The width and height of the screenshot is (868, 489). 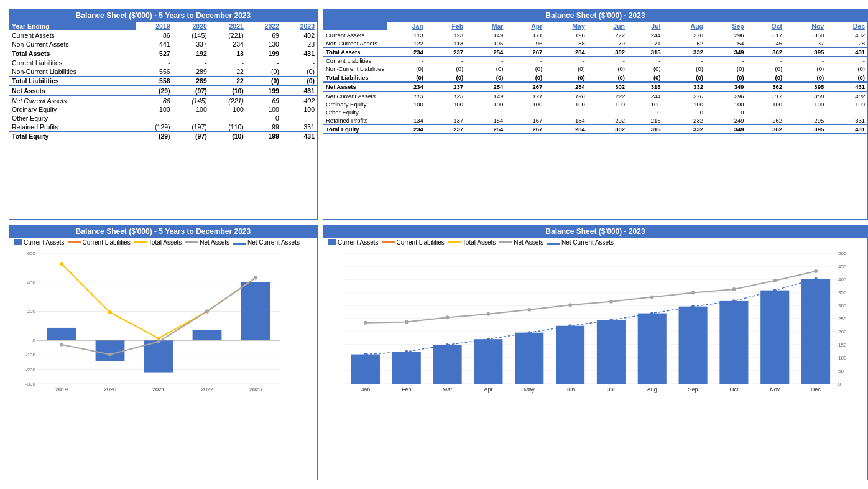 What do you see at coordinates (163, 101) in the screenshot?
I see `table-row: Net Current Assets86(145)(221)69402` at bounding box center [163, 101].